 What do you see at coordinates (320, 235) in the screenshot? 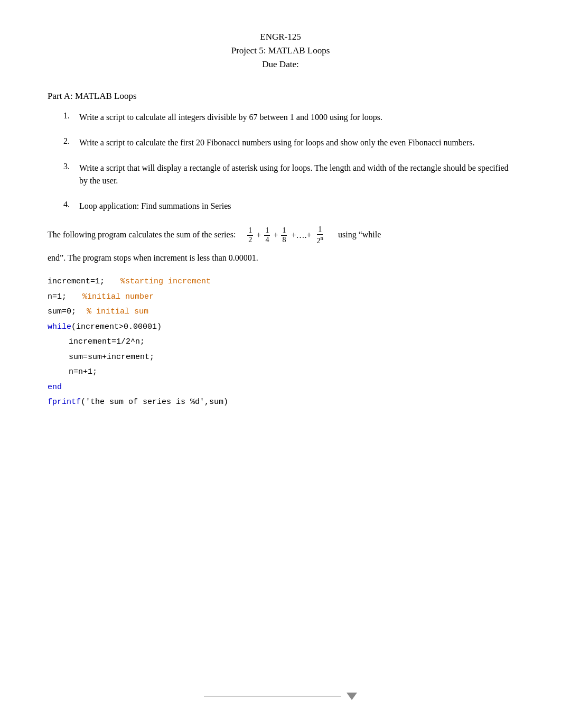
I see `fraction-4: 1 2n` at bounding box center [320, 235].